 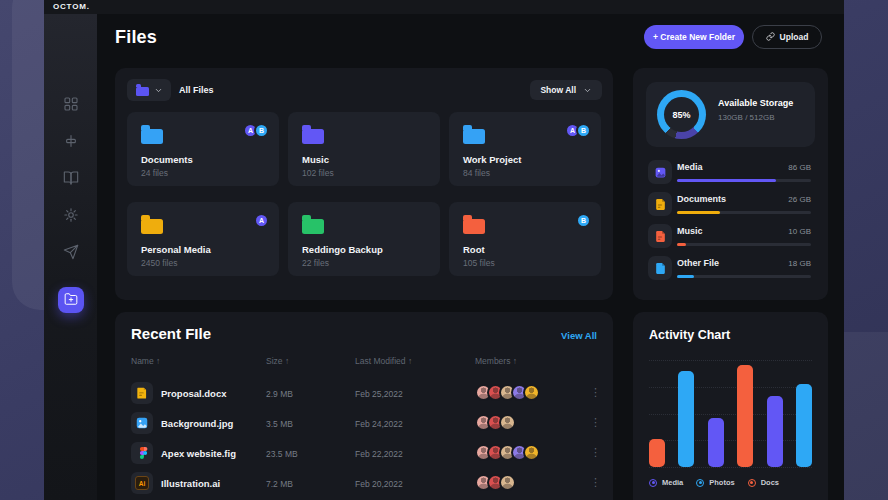 What do you see at coordinates (282, 454) in the screenshot?
I see `file-size: 23.5 MB` at bounding box center [282, 454].